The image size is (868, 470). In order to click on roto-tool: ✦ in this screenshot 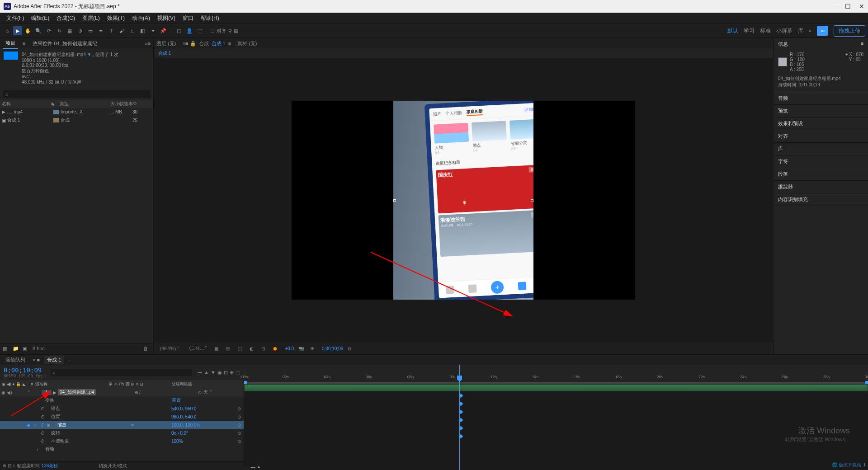, I will do `click(153, 31)`.